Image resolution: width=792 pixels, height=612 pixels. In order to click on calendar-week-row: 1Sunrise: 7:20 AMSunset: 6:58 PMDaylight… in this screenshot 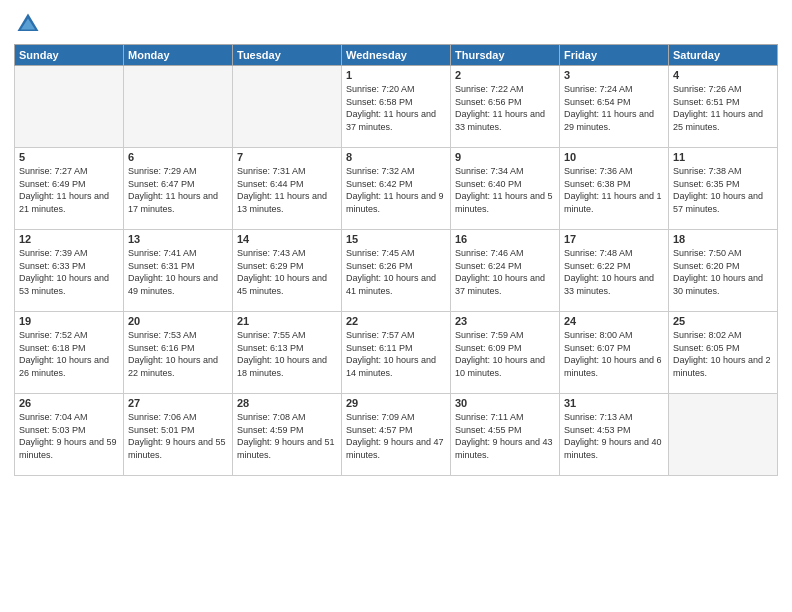, I will do `click(396, 107)`.